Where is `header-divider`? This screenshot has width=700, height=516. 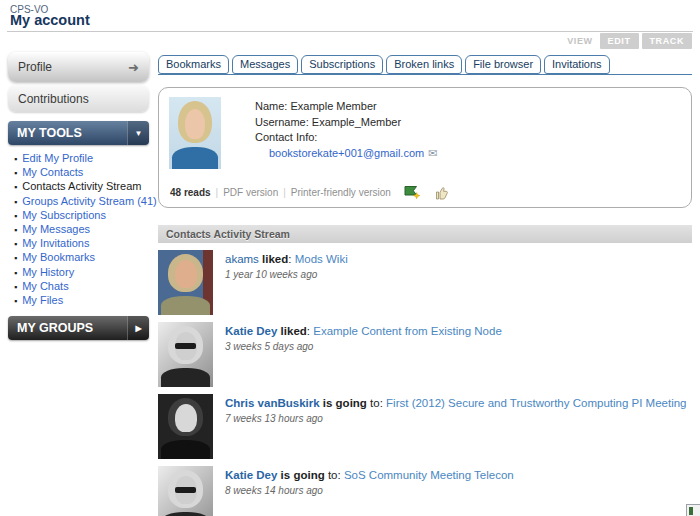
header-divider is located at coordinates (350, 32).